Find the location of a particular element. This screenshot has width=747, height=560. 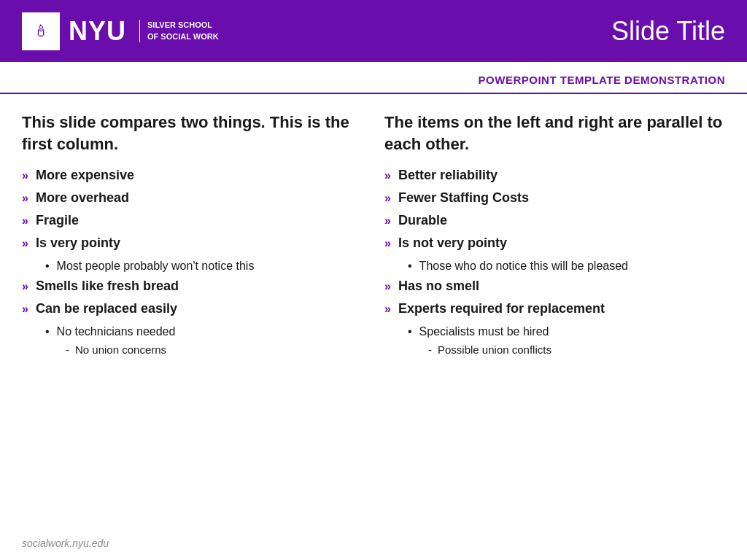

sub-item-text: Specialists must be hired is located at coordinates (484, 332).